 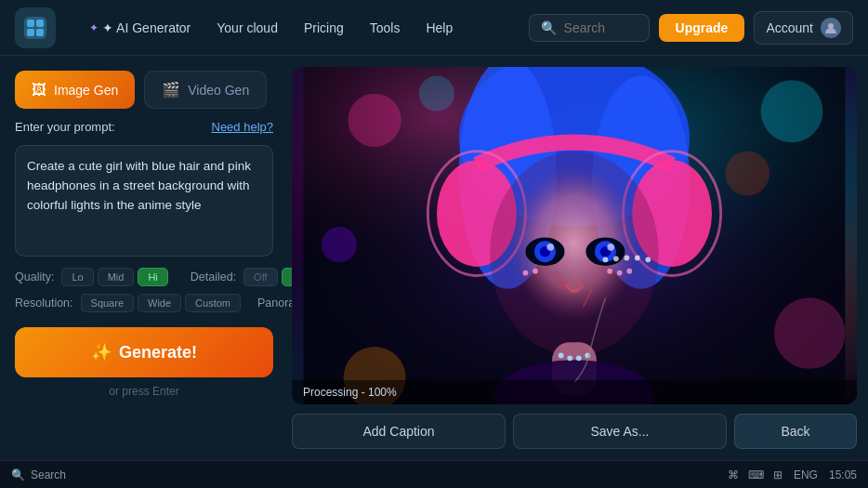 I want to click on resolution-option: Resolution: Square Wide Custom Panoramic…, so click(x=144, y=303).